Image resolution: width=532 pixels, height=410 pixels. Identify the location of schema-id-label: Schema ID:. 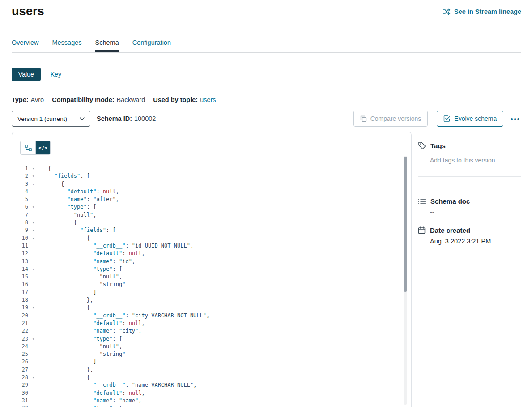
(115, 119).